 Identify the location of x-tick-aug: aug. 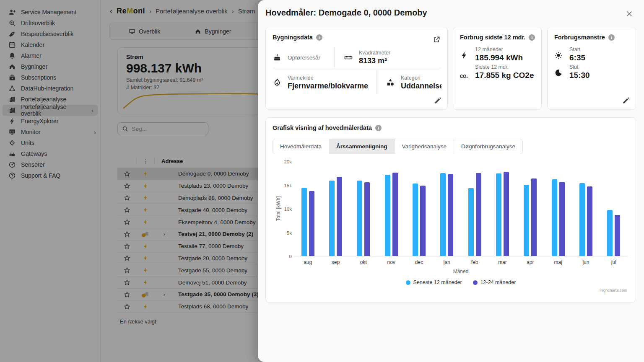
(308, 262).